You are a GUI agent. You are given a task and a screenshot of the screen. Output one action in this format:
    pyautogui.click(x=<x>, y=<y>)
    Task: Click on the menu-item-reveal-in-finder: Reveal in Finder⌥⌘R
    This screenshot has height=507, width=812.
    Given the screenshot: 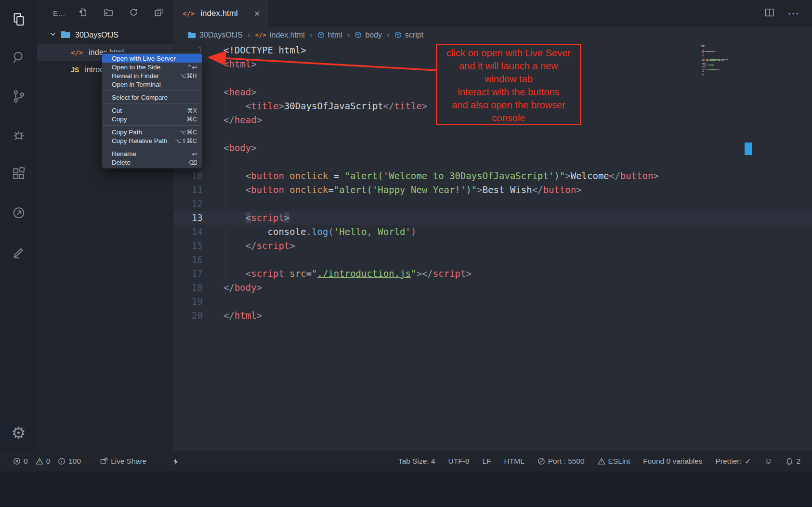 What is the action you would take?
    pyautogui.click(x=152, y=76)
    